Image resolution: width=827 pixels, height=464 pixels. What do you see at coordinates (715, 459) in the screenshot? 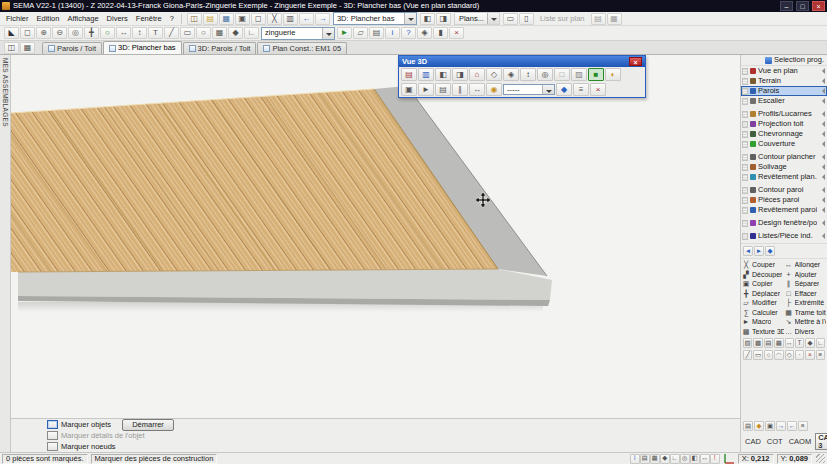
I see `alerte-etat-icon: !` at bounding box center [715, 459].